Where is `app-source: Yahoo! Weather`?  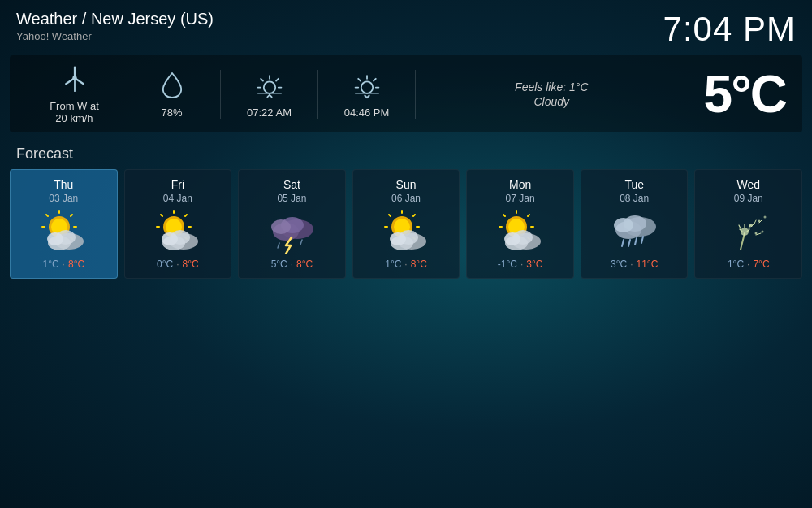 app-source: Yahoo! Weather is located at coordinates (115, 36).